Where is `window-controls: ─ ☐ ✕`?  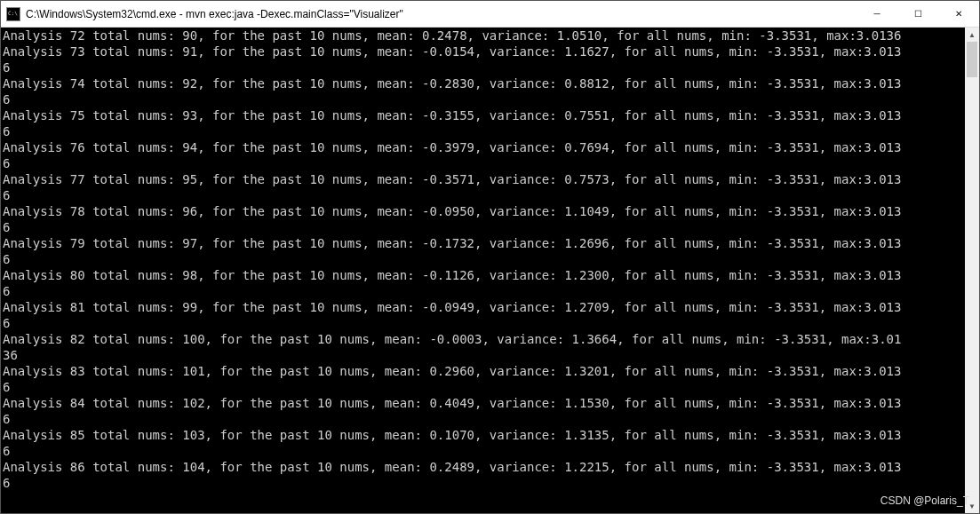 window-controls: ─ ☐ ✕ is located at coordinates (918, 14).